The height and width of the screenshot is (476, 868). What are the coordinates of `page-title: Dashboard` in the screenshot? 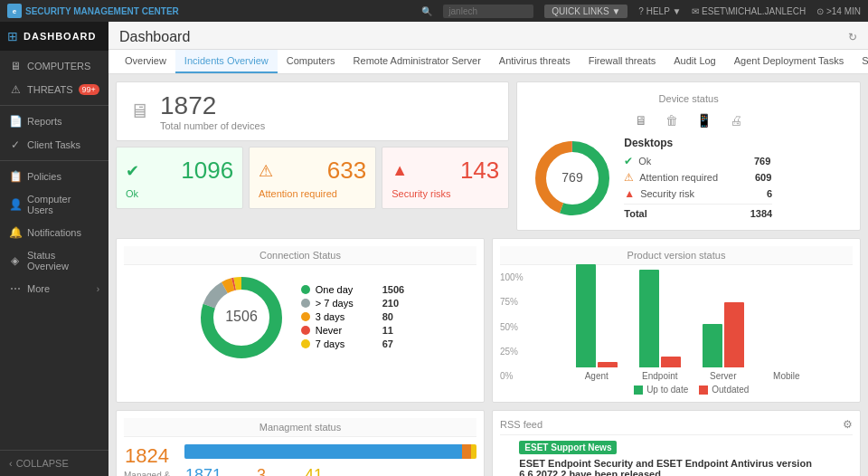 It's located at (155, 37).